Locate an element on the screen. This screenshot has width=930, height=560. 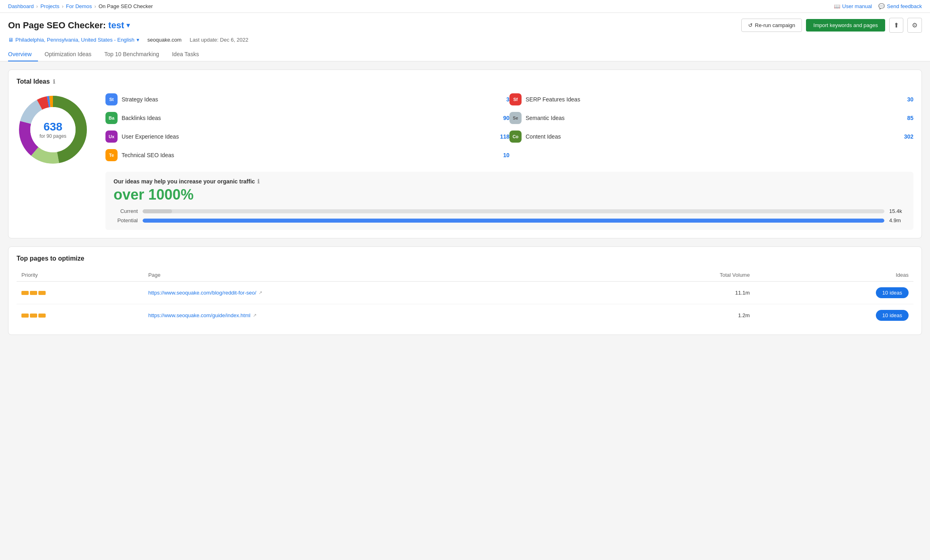
header-actions: ↺ Re-run campaign Import keywords and pa… is located at coordinates (831, 25).